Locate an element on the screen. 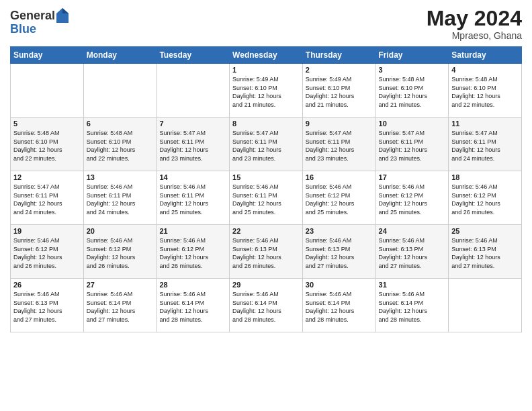 The height and width of the screenshot is (411, 532). day-number: 16 is located at coordinates (339, 177).